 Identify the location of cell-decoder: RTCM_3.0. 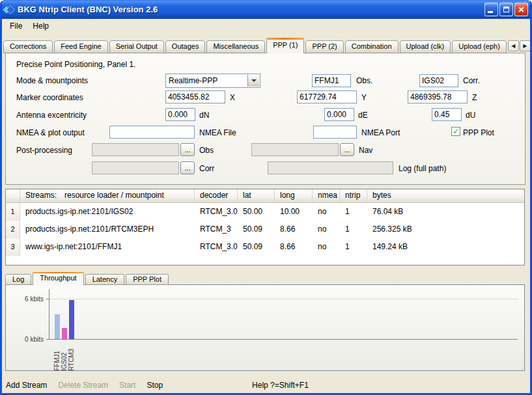
(216, 247).